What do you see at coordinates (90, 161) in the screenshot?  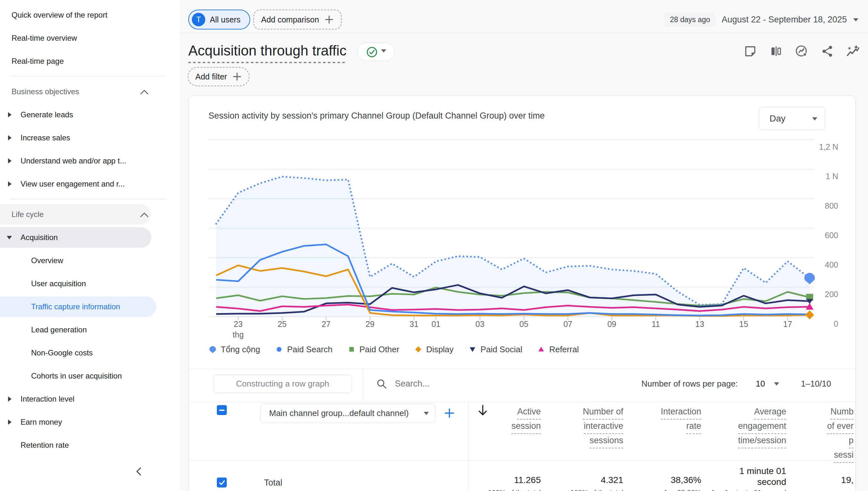 I see `sidebar-item-understand-web-and-or-app-t: Understand web and/or app t...` at bounding box center [90, 161].